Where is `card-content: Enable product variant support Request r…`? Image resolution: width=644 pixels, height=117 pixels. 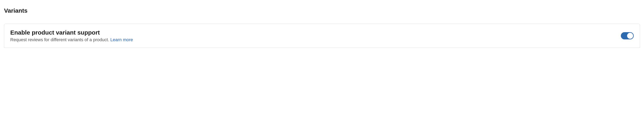 card-content: Enable product variant support Request r… is located at coordinates (72, 36).